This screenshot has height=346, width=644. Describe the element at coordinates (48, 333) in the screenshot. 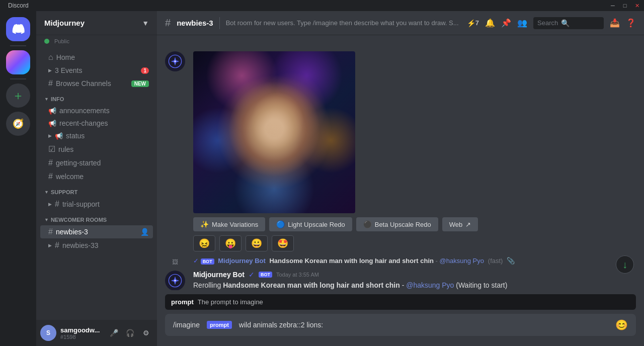

I see `user-avatar: S` at that location.